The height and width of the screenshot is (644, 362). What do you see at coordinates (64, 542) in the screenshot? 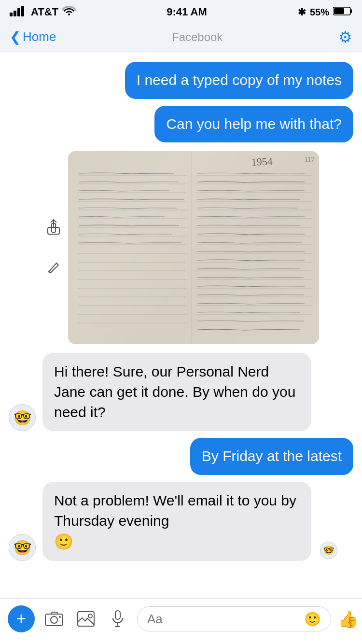
I see `smile-emoji: 🙂` at bounding box center [64, 542].